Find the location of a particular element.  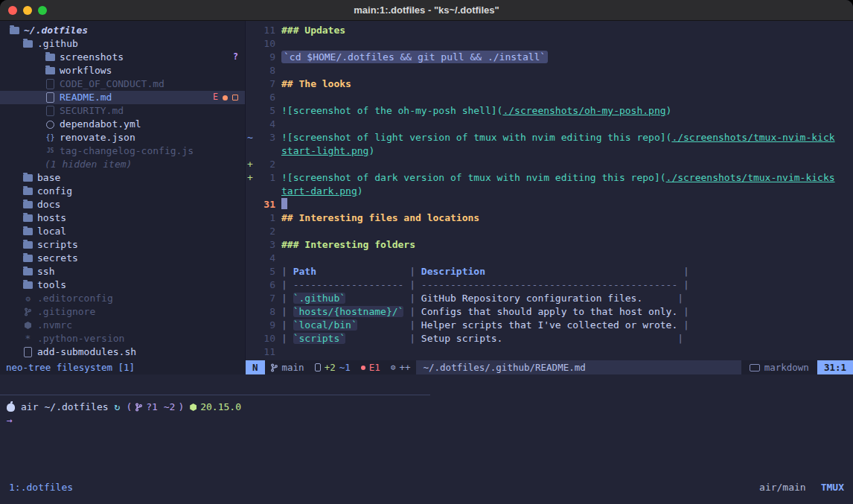

h3-segment: ### Interesting folders is located at coordinates (348, 244).